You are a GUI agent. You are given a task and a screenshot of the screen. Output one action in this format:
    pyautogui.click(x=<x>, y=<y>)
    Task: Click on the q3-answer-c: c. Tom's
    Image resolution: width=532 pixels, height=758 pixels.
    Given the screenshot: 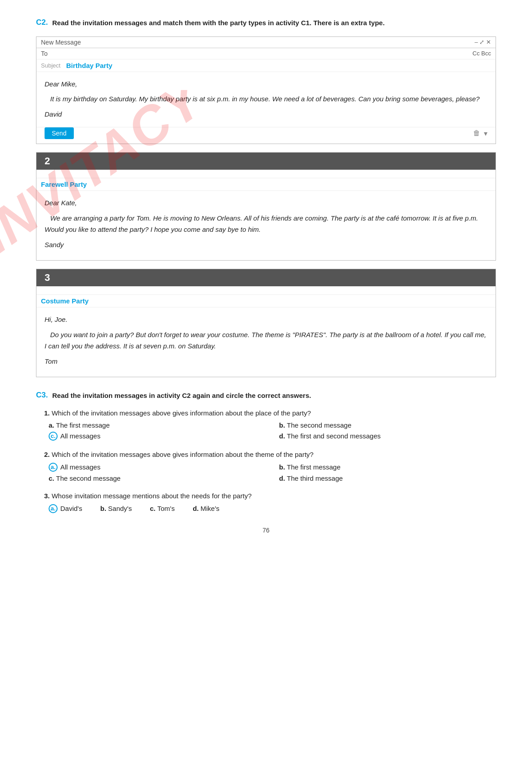 What is the action you would take?
    pyautogui.click(x=162, y=509)
    